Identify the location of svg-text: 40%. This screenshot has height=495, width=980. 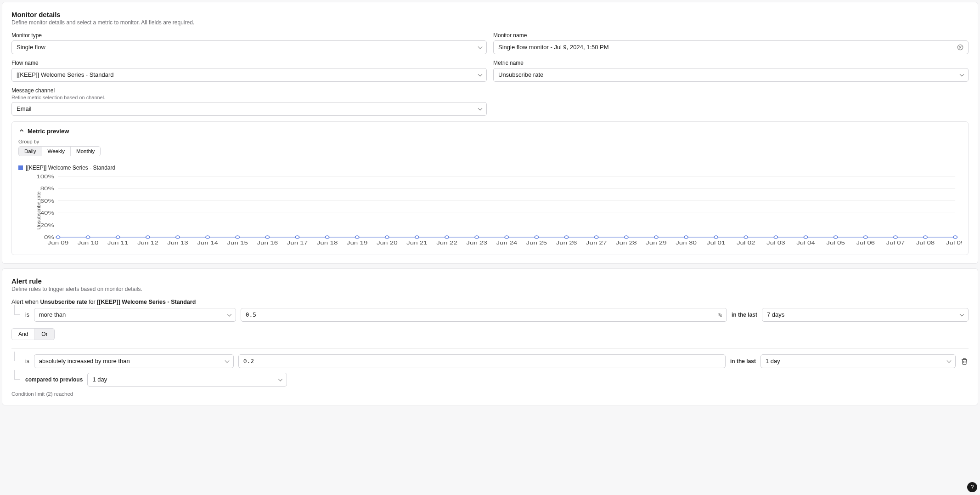
(48, 213).